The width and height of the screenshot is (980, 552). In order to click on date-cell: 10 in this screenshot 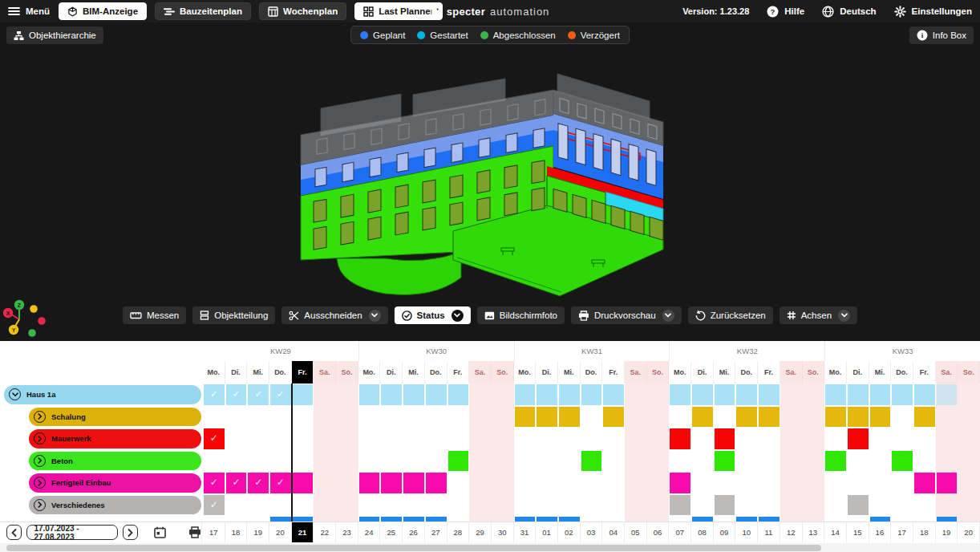, I will do `click(747, 533)`.